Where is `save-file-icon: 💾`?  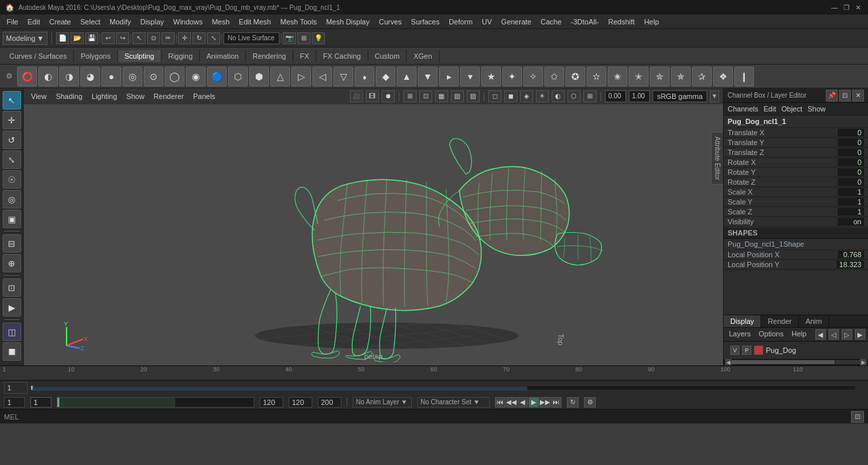 save-file-icon: 💾 is located at coordinates (92, 38).